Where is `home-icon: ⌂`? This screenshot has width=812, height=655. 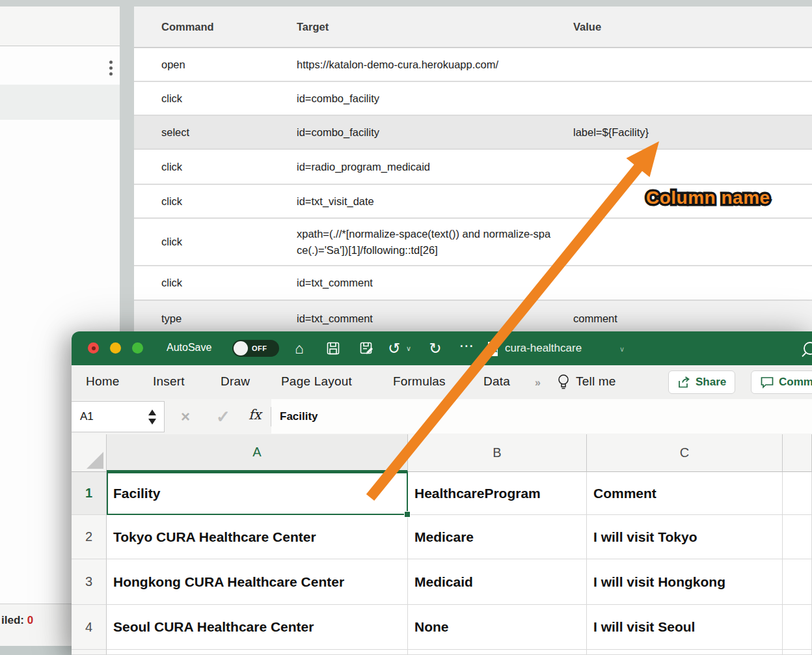
home-icon: ⌂ is located at coordinates (299, 348).